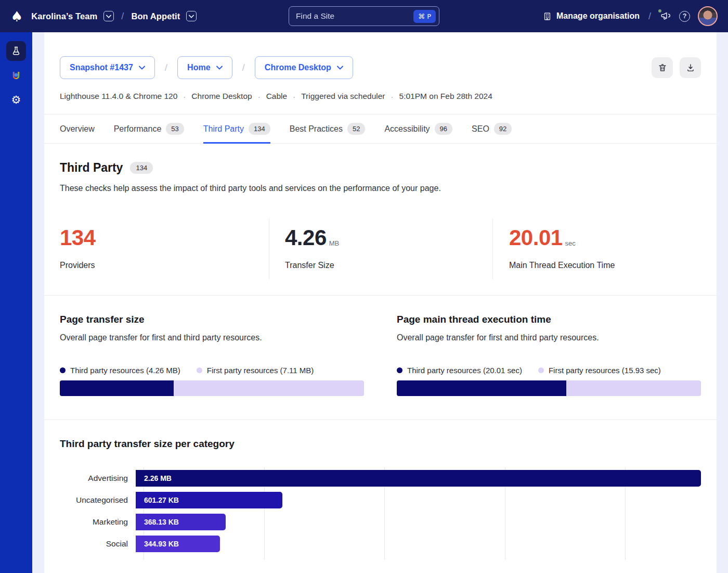 The image size is (728, 573). Describe the element at coordinates (64, 17) in the screenshot. I see `team-name: Karolina’s Team` at that location.